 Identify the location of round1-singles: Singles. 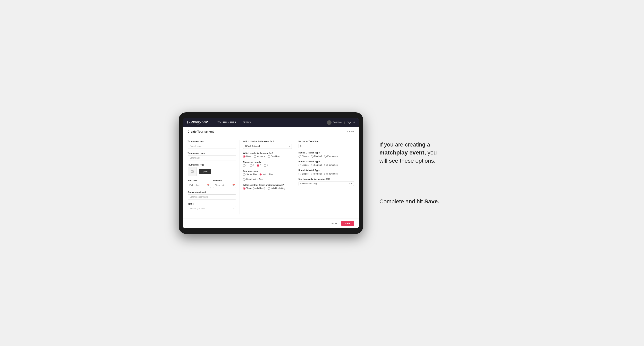
(304, 156).